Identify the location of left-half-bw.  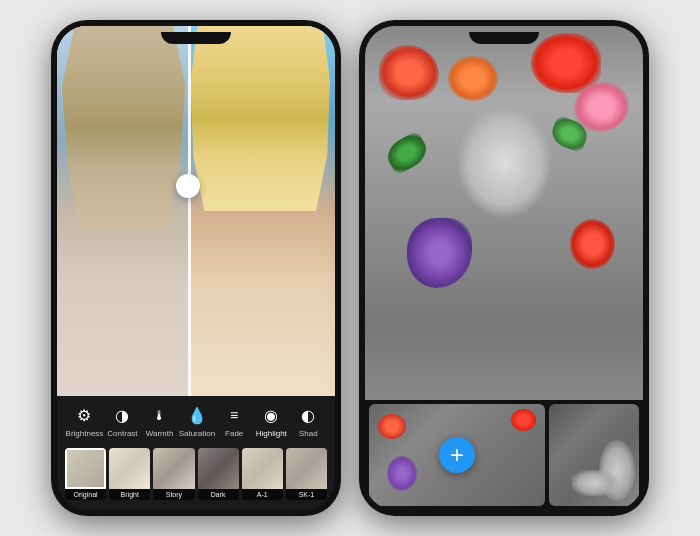
(124, 211).